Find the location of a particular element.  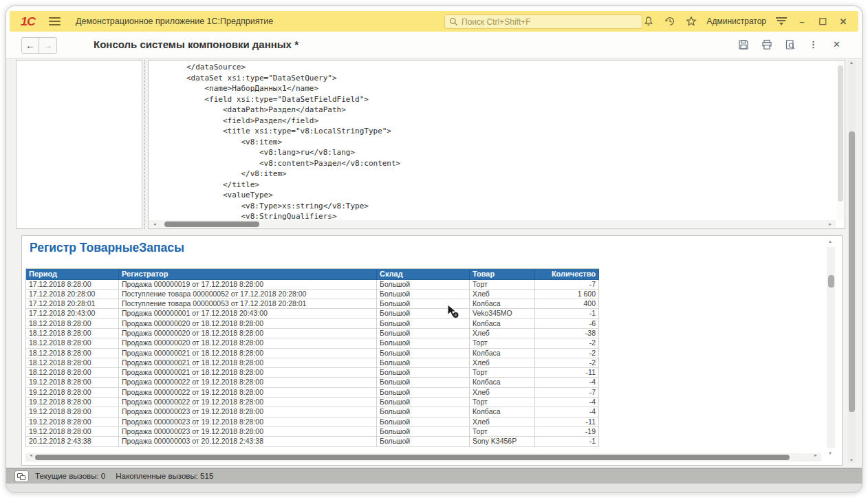

xml-horizontal-scrollbar: ◄ ► is located at coordinates (492, 224).